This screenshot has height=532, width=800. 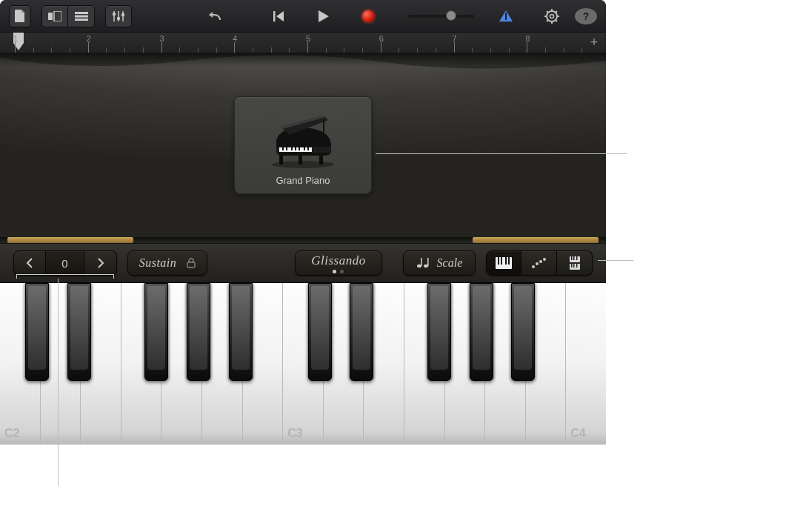 I want to click on ruler-bar-label: 7, so click(x=455, y=39).